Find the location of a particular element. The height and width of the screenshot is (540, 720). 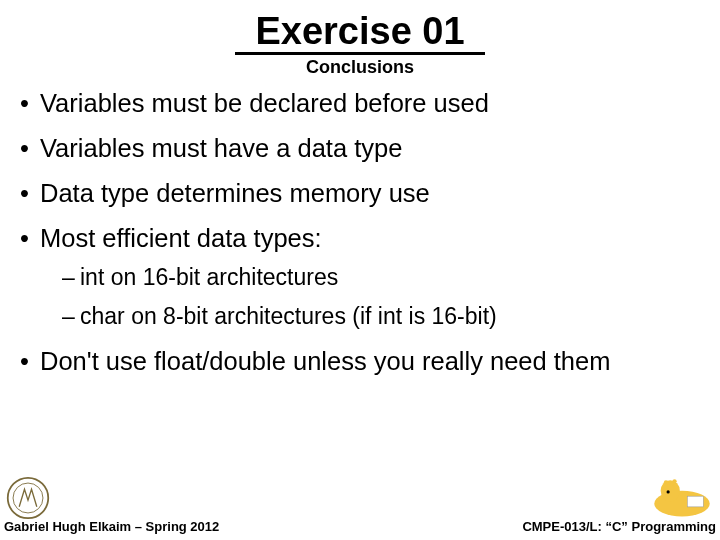

footer-left: Gabriel Hugh Elkaim – Spring 2012 is located at coordinates (112, 526).